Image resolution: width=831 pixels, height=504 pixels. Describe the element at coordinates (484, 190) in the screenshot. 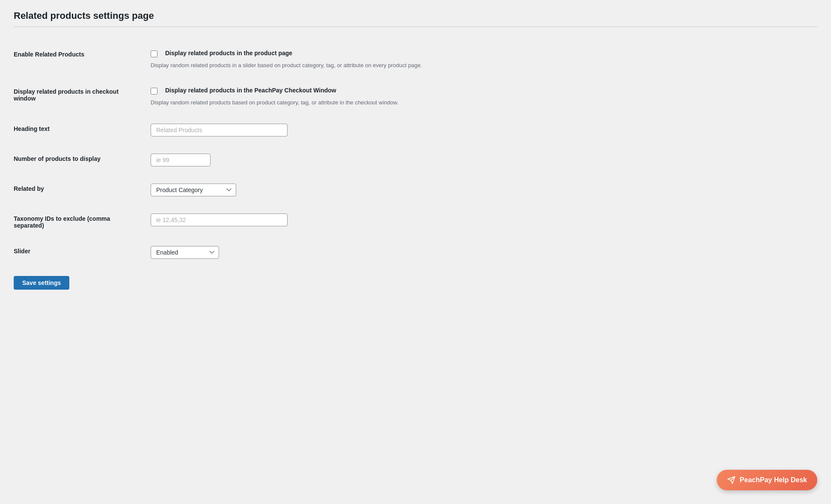

I see `control-related-by: Product Category Product Tag Product Att…` at that location.